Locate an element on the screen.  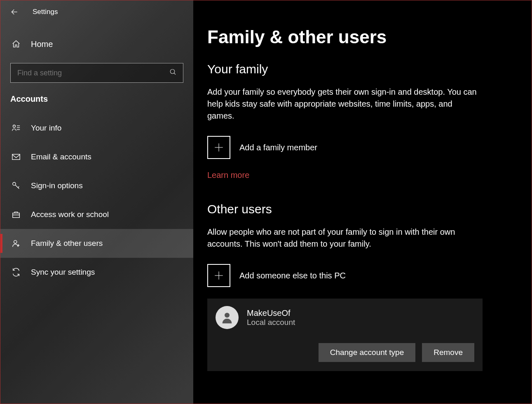
avatar is located at coordinates (227, 318).